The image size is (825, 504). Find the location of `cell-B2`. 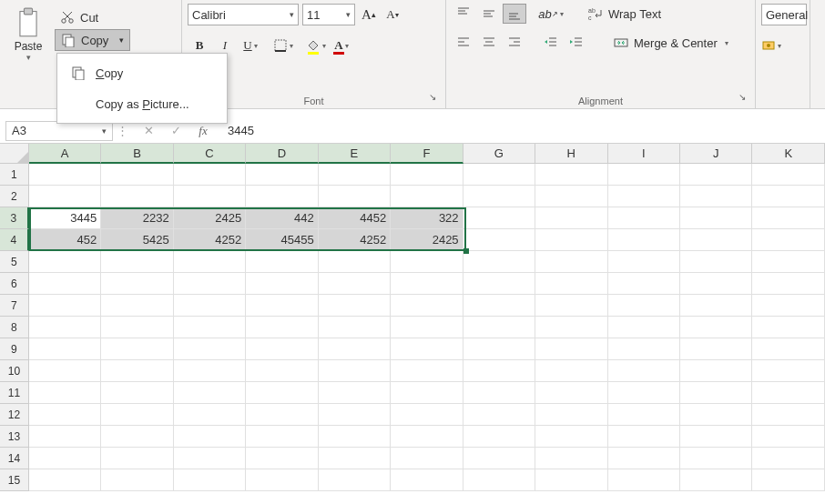

cell-B2 is located at coordinates (137, 197).